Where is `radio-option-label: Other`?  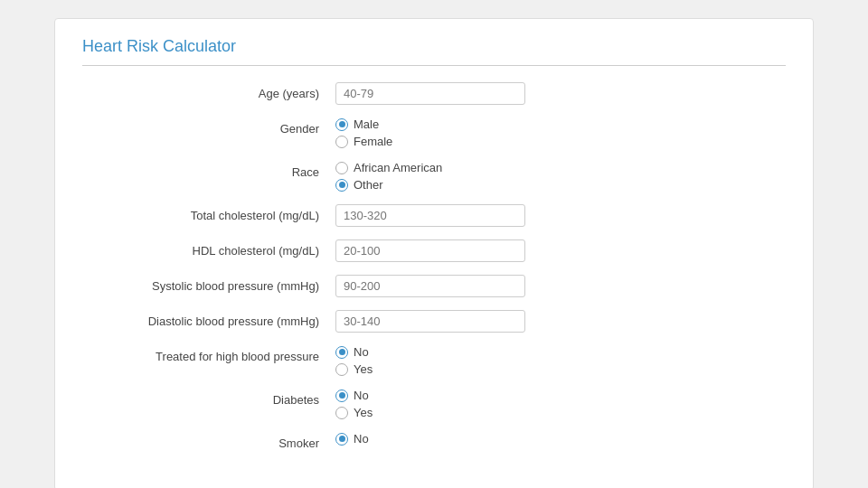
radio-option-label: Other is located at coordinates (369, 184).